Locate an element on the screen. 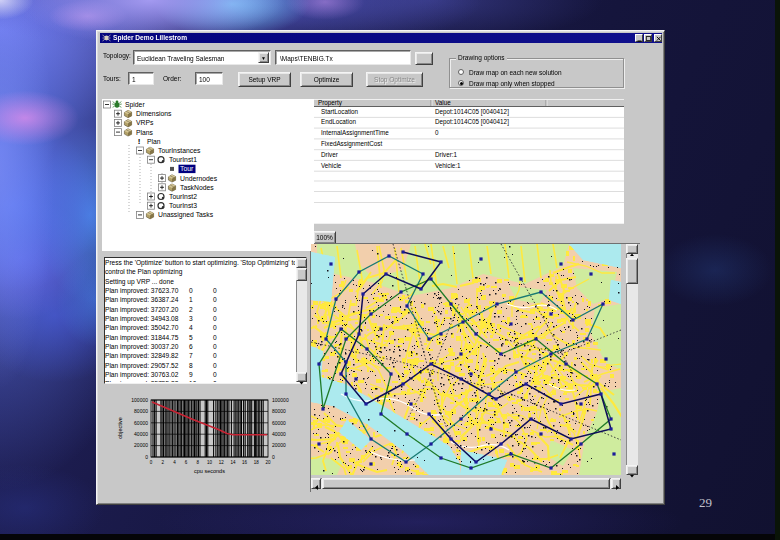 The width and height of the screenshot is (780, 540). svg-text: Spider is located at coordinates (135, 105).